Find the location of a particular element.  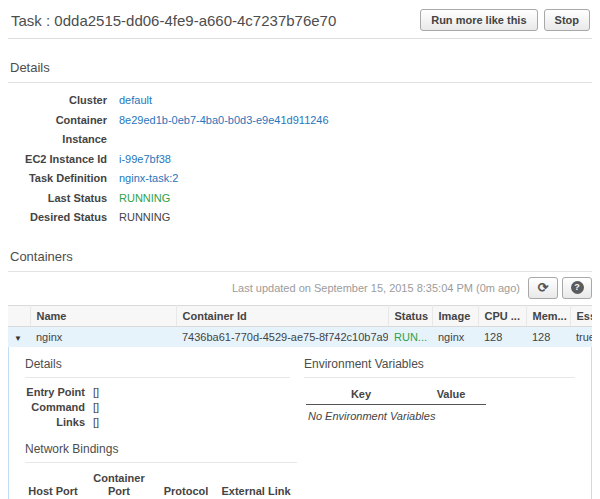

task-header: Task : 0dda2515-dd06-4fe9-a660-4c7237b76… is located at coordinates (300, 20).